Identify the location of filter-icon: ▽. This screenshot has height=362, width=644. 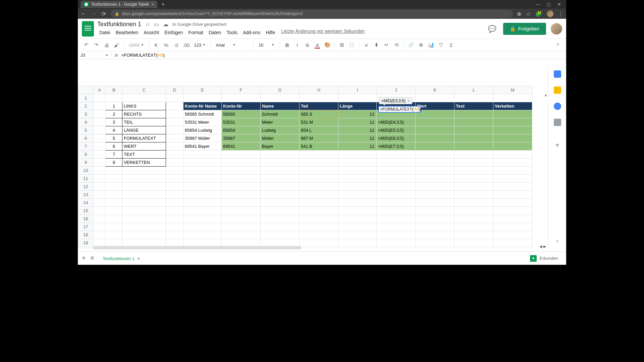
(441, 45).